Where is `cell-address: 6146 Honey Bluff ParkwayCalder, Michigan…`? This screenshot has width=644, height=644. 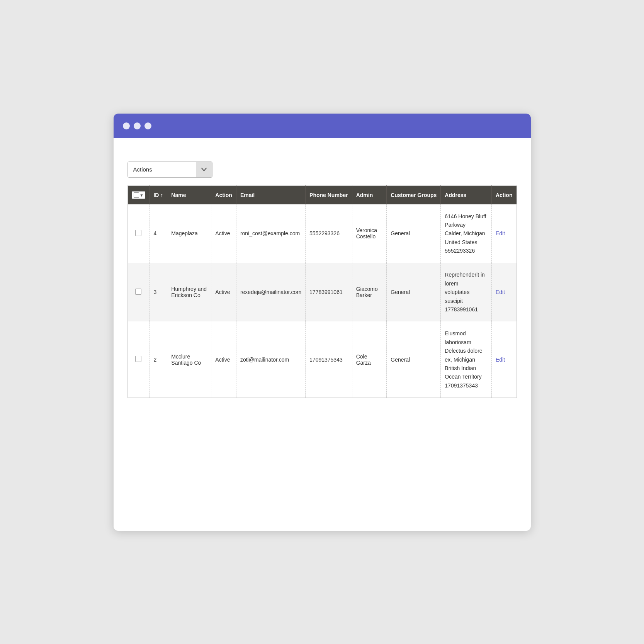 cell-address: 6146 Honey Bluff ParkwayCalder, Michigan… is located at coordinates (466, 234).